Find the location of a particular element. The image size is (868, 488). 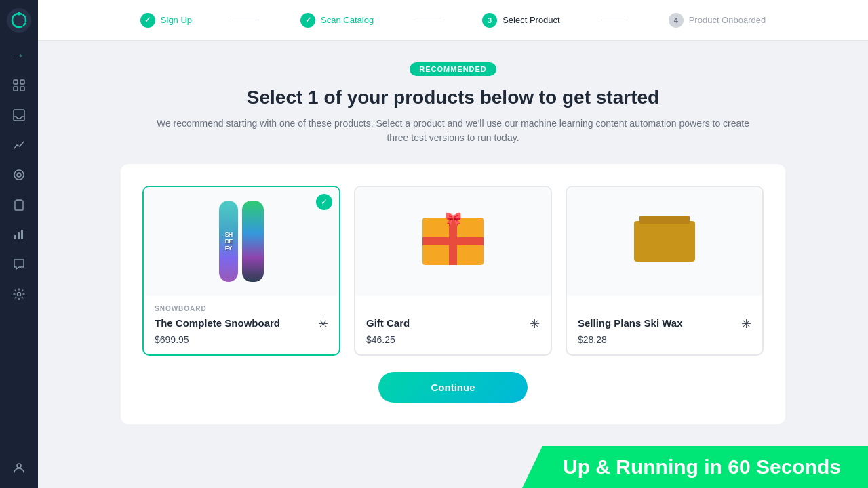

logo is located at coordinates (19, 20).